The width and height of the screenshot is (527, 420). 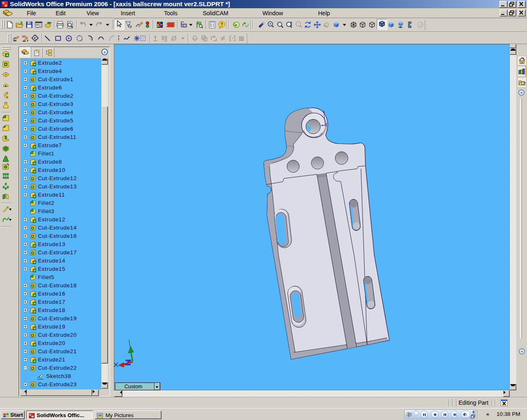 What do you see at coordinates (33, 416) in the screenshot?
I see `svg-text: W` at bounding box center [33, 416].